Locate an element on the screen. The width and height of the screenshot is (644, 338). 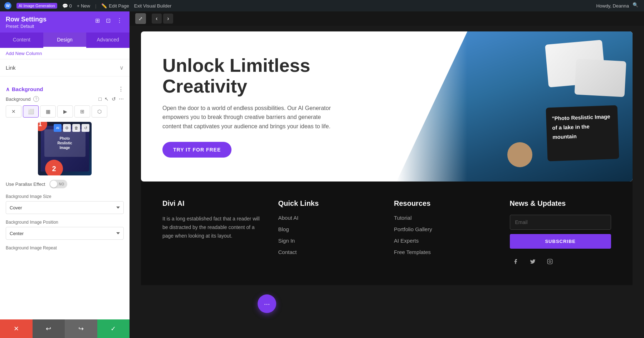
more-options-icon: ⋮ is located at coordinates (120, 21).